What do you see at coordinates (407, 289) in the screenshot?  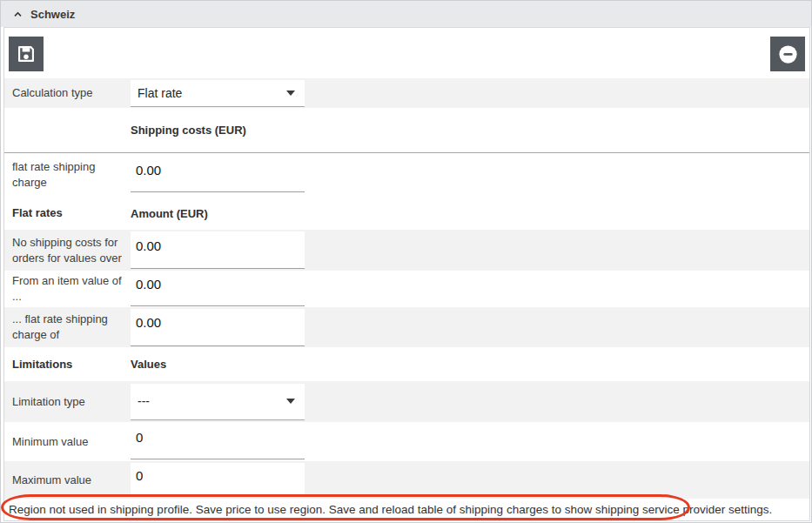 I see `from-item-value-row: From an item value of ...` at bounding box center [407, 289].